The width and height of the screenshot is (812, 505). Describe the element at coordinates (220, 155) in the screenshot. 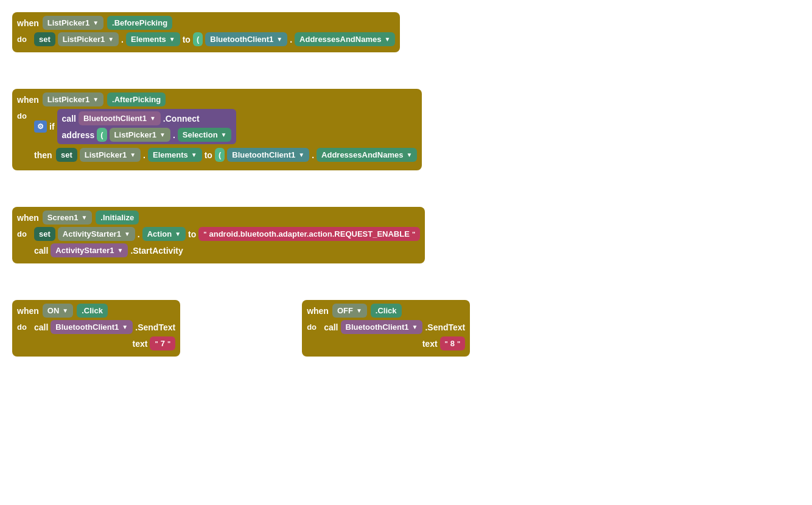

I see `block2-paren2: (` at that location.